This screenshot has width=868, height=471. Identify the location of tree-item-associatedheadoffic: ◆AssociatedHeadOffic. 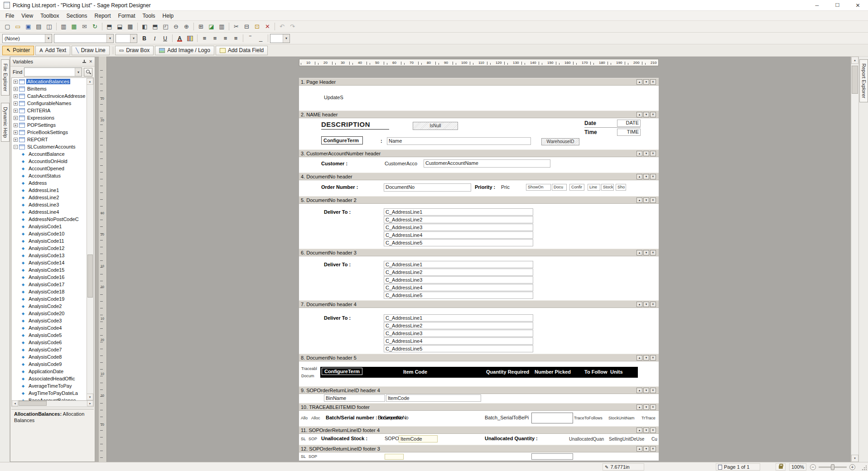
(53, 379).